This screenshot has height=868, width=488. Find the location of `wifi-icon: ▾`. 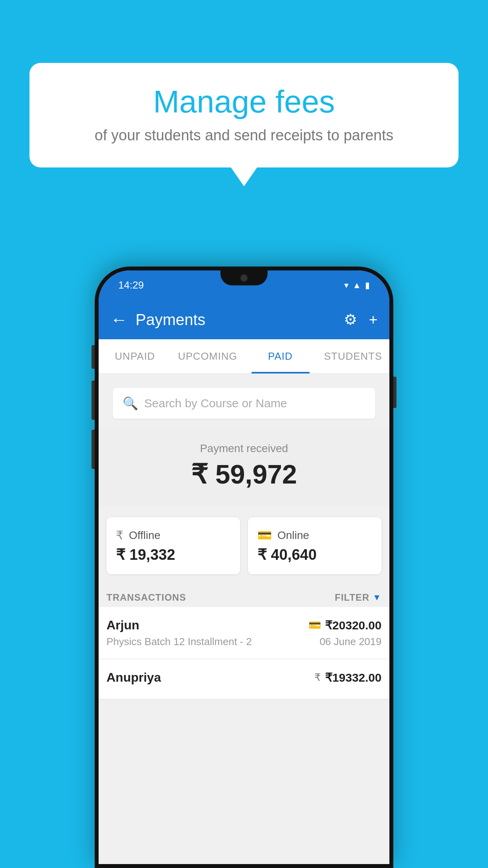

wifi-icon: ▾ is located at coordinates (347, 285).